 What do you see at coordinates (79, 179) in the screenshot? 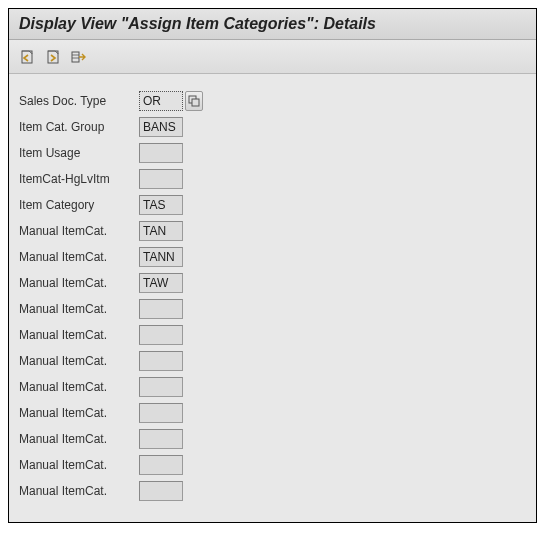
I see `field-label: ItemCat-HgLvItm` at bounding box center [79, 179].